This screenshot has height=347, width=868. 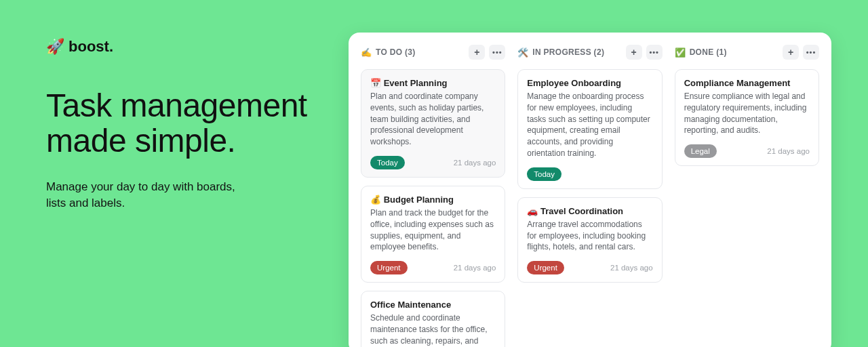 I want to click on card-description: Schedule and coordinate maintenance task…, so click(x=433, y=329).